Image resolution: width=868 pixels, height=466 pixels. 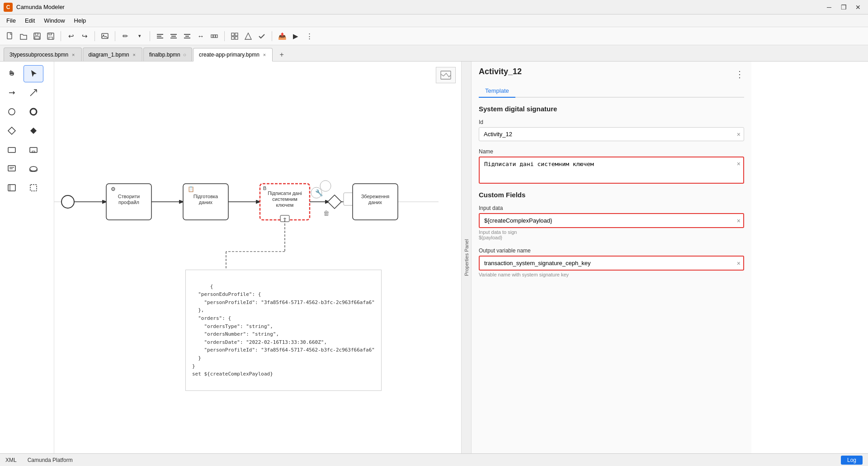 What do you see at coordinates (33, 169) in the screenshot?
I see `tool-data-object` at bounding box center [33, 169].